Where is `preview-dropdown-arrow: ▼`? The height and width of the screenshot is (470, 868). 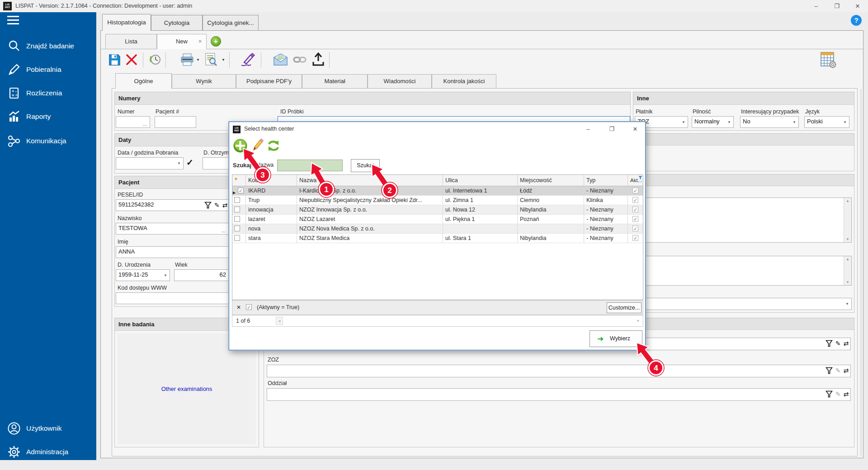
preview-dropdown-arrow: ▼ is located at coordinates (223, 60).